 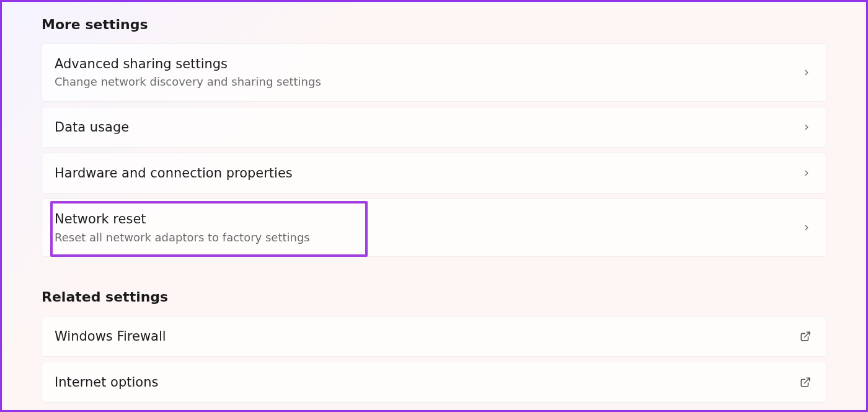 I want to click on setting-network-reset: Network reset Reset all network adaptors…, so click(x=434, y=228).